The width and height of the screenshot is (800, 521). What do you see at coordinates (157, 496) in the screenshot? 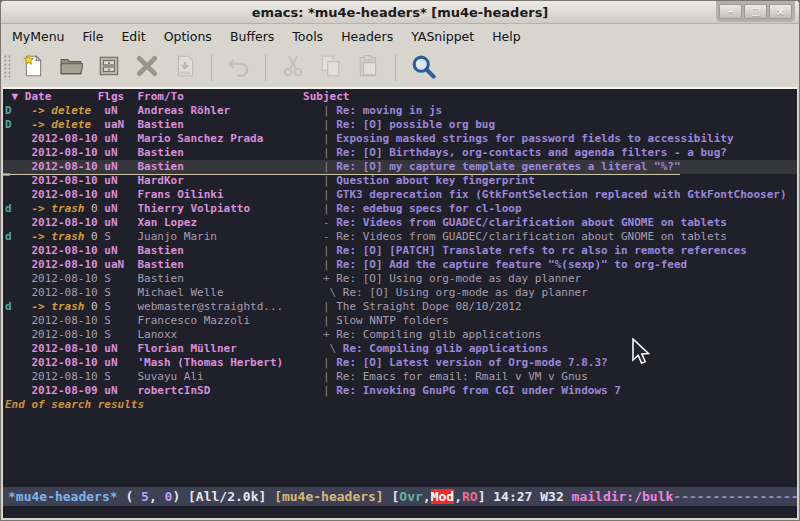
I see `modeline-segment-plain: ,` at bounding box center [157, 496].